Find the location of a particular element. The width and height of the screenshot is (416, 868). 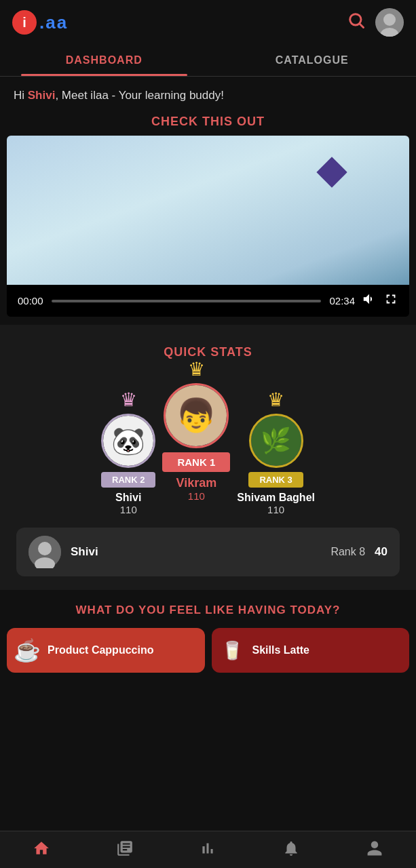

bottom-nav is located at coordinates (208, 849).